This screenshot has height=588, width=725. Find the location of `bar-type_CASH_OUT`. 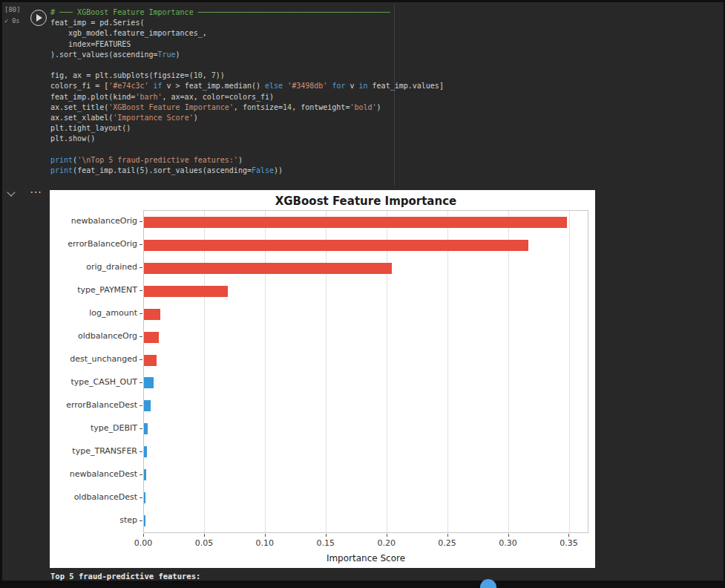

bar-type_CASH_OUT is located at coordinates (148, 383).